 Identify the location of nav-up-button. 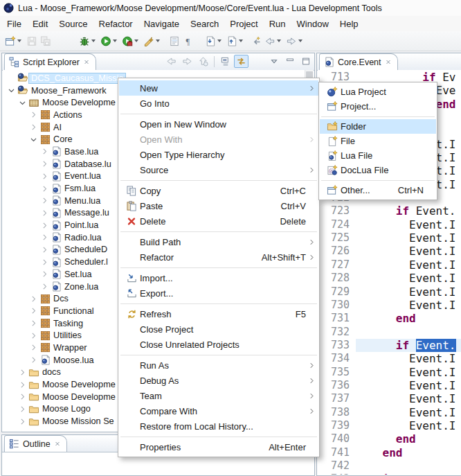
(204, 61).